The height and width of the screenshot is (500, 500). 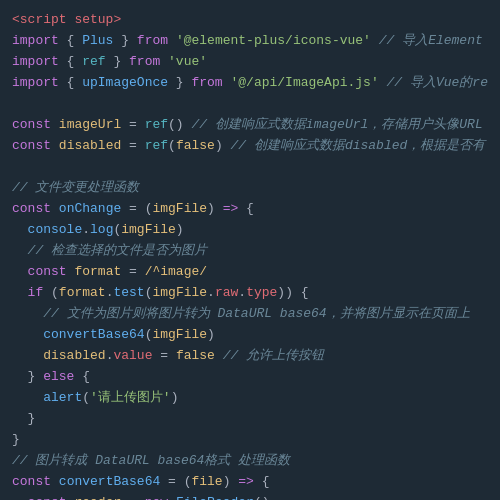 I want to click on token-comment: // 图片转成 DataURL base64格式 处理函数, so click(x=151, y=462).